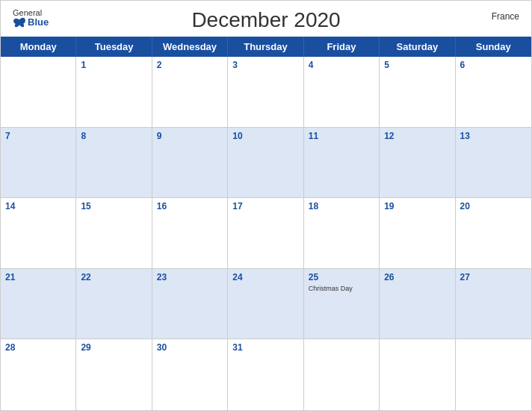 The image size is (532, 411). Describe the element at coordinates (114, 207) in the screenshot. I see `date-num: 15` at that location.